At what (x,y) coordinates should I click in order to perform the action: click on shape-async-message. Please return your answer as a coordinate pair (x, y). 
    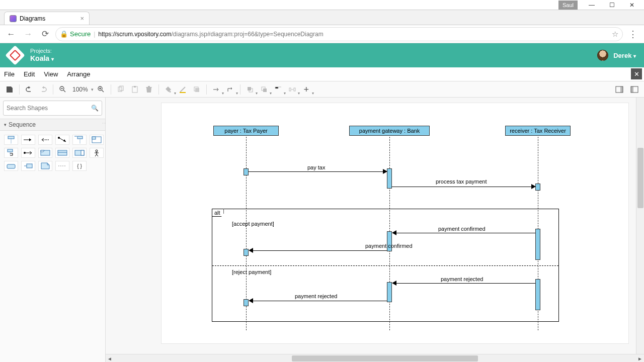
    Looking at the image, I should click on (28, 153).